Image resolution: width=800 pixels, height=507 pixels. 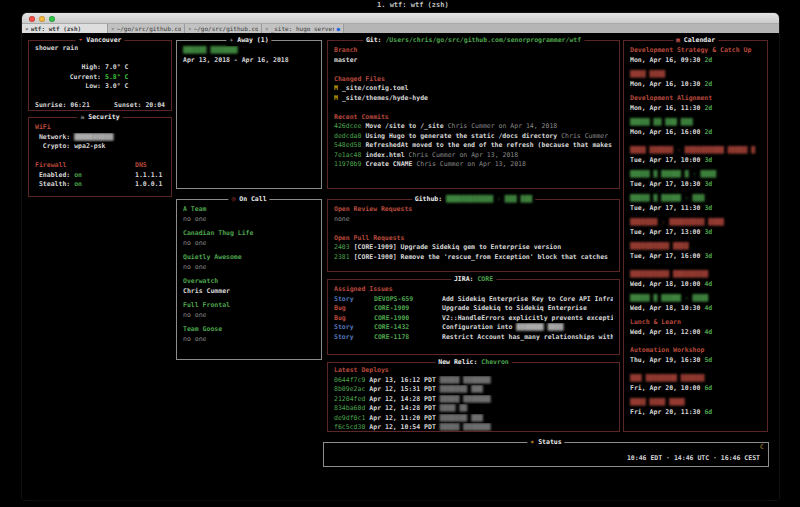 What do you see at coordinates (550, 442) in the screenshot?
I see `status-title: Status` at bounding box center [550, 442].